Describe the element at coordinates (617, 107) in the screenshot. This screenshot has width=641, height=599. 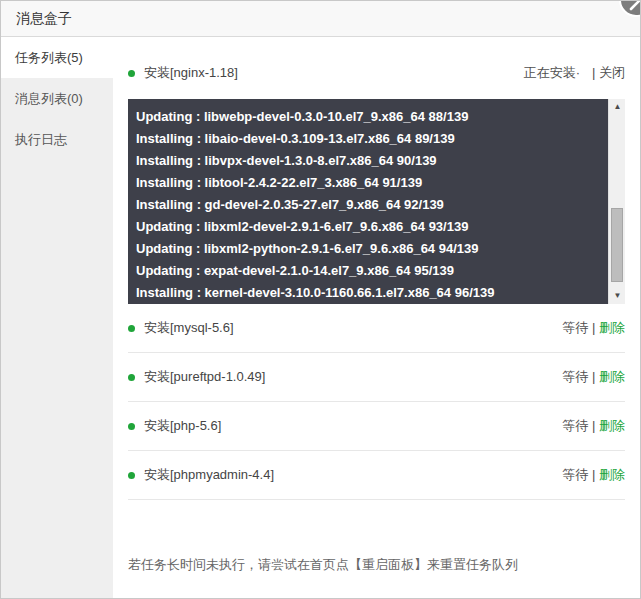
I see `scroll-up-icon: ▲` at that location.